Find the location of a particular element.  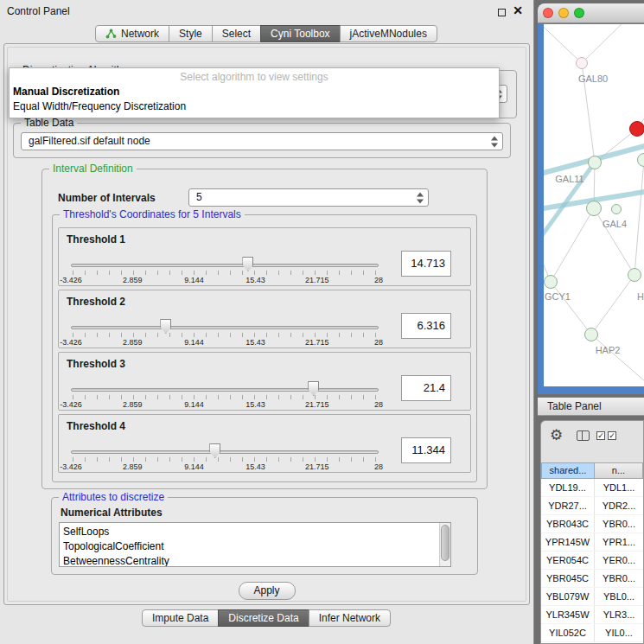

table-row: YDR27...YDR2... is located at coordinates (592, 507).